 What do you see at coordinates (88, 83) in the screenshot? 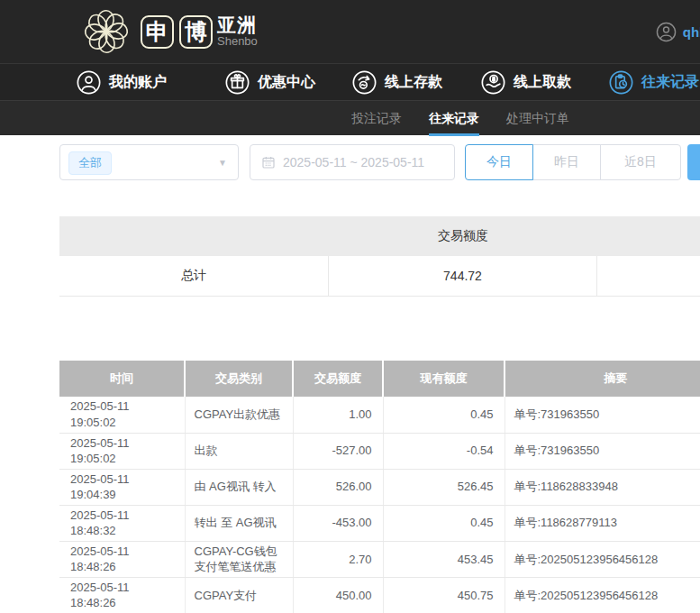
I see `user-icon` at bounding box center [88, 83].